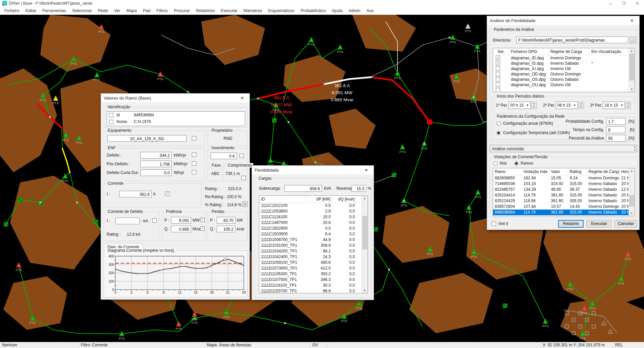  What do you see at coordinates (244, 178) in the screenshot?
I see `comprimento-checkbox` at bounding box center [244, 178].